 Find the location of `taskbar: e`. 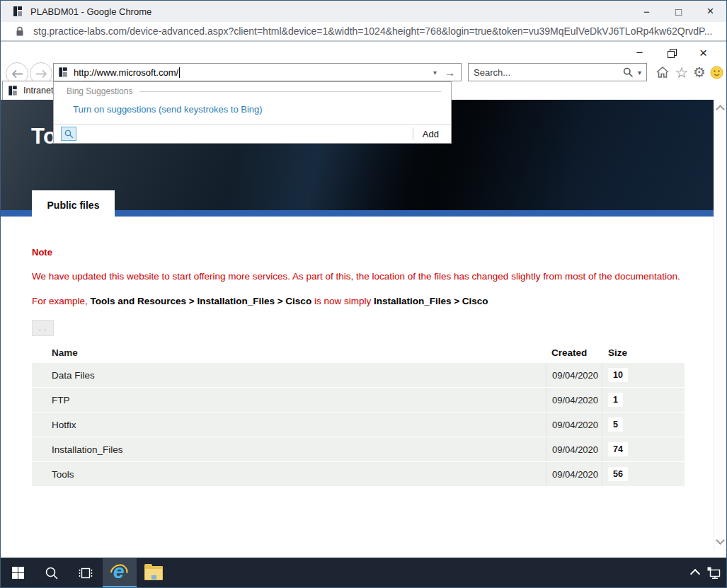

taskbar: e is located at coordinates (364, 572).